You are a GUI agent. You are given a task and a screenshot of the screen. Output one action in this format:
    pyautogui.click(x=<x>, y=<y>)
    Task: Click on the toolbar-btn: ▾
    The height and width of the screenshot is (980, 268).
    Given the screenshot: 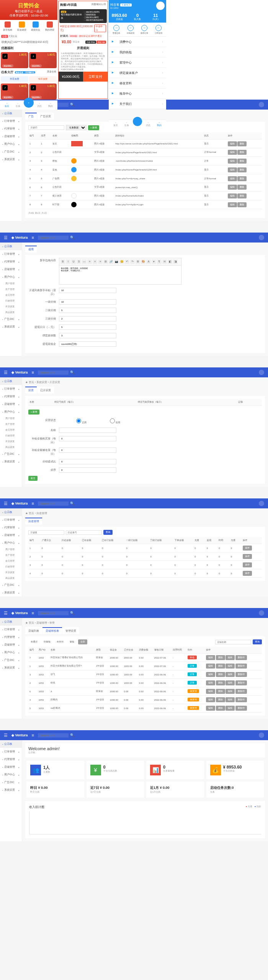 What is the action you would take?
    pyautogui.click(x=154, y=262)
    